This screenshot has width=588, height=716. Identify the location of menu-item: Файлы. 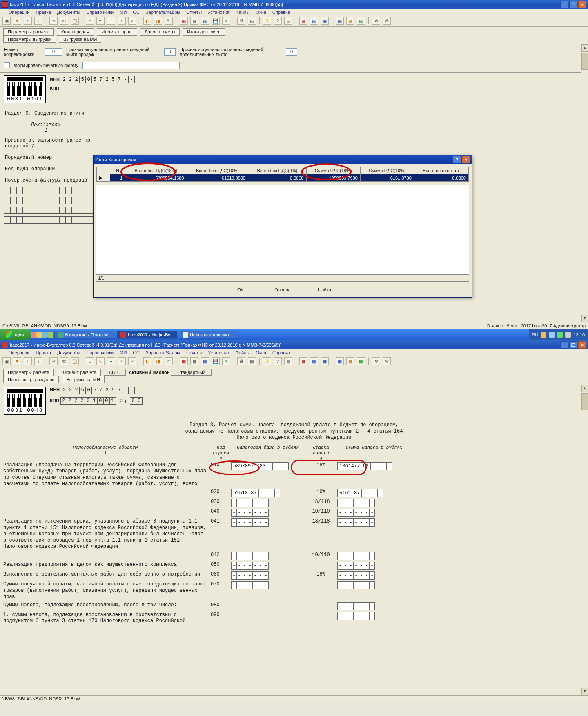
(243, 353).